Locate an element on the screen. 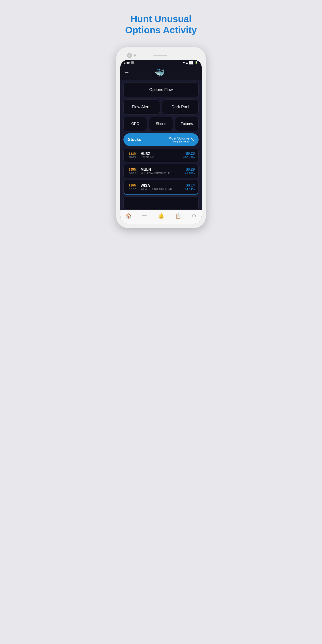 The image size is (322, 644). ticker-col-muln: MULN MULLEN AUTOMOTIVE INC is located at coordinates (156, 171).